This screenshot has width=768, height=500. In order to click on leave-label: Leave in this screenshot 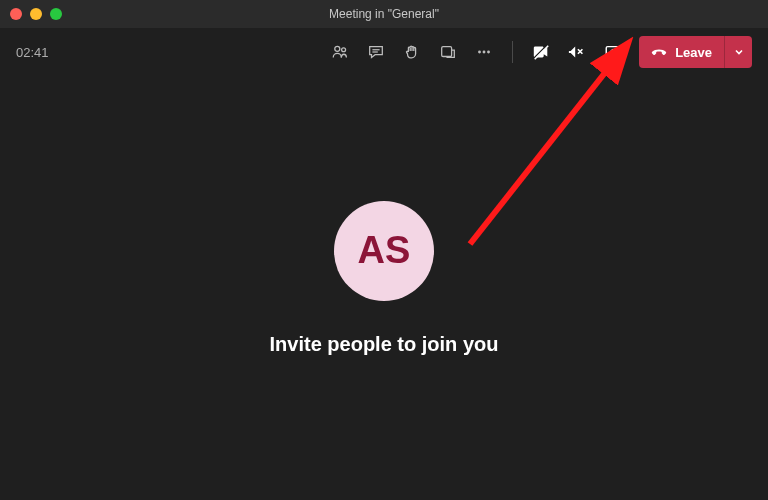, I will do `click(694, 52)`.